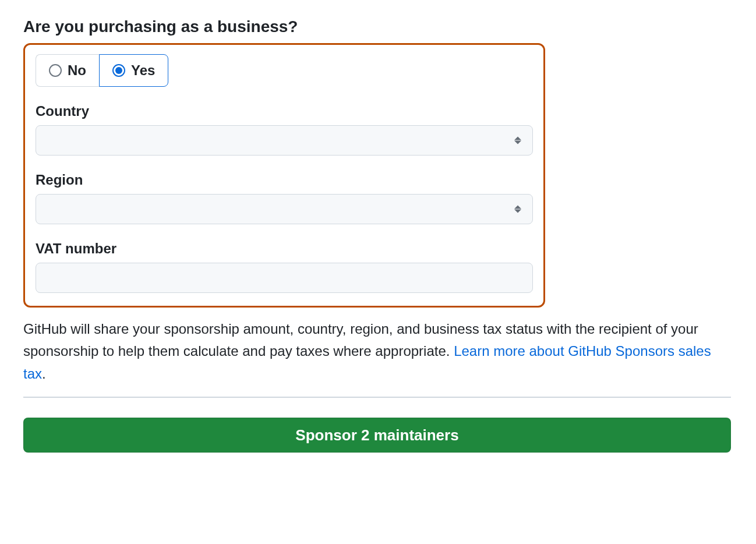 The height and width of the screenshot is (544, 756). I want to click on toggle-yes-label: Yes, so click(143, 70).